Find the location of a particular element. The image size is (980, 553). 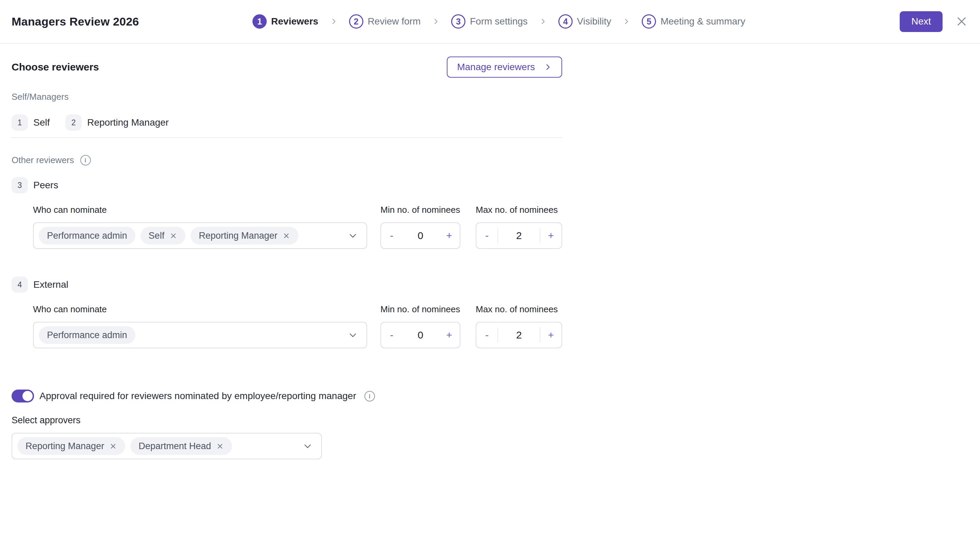

wizard-stepper: 1 Reviewers 2 Review form 3 Form setting… is located at coordinates (499, 21).